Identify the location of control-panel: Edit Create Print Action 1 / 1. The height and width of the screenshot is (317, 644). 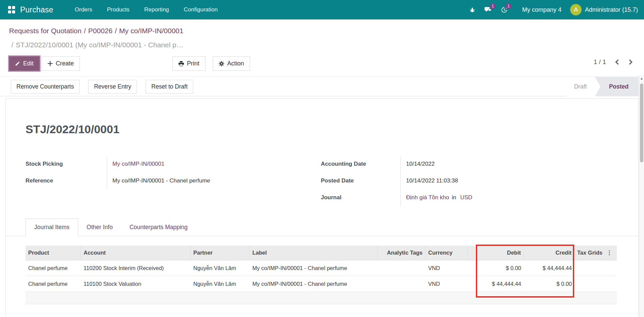
(322, 64).